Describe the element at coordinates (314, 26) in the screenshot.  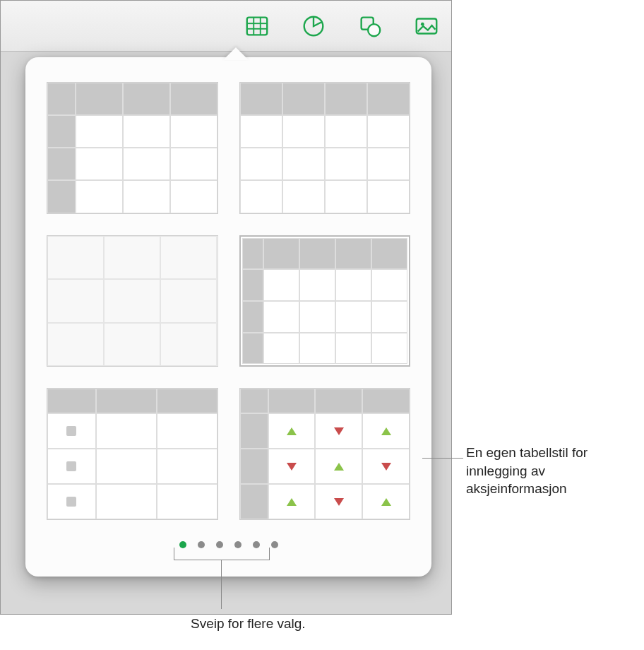
I see `insert-chart-button` at that location.